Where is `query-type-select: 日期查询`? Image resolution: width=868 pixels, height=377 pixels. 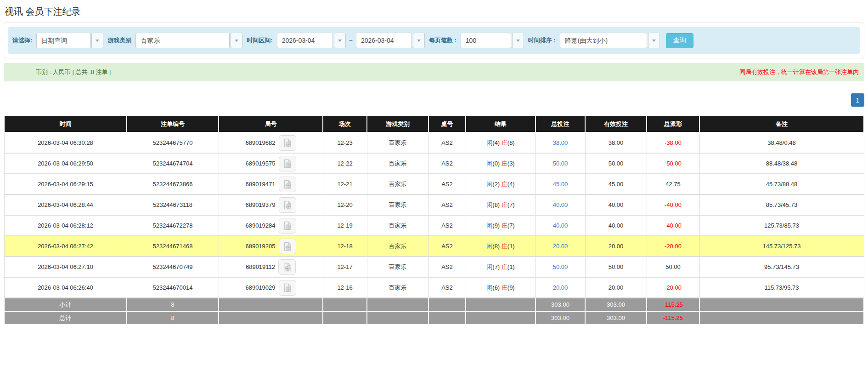 query-type-select: 日期查询 is located at coordinates (63, 40).